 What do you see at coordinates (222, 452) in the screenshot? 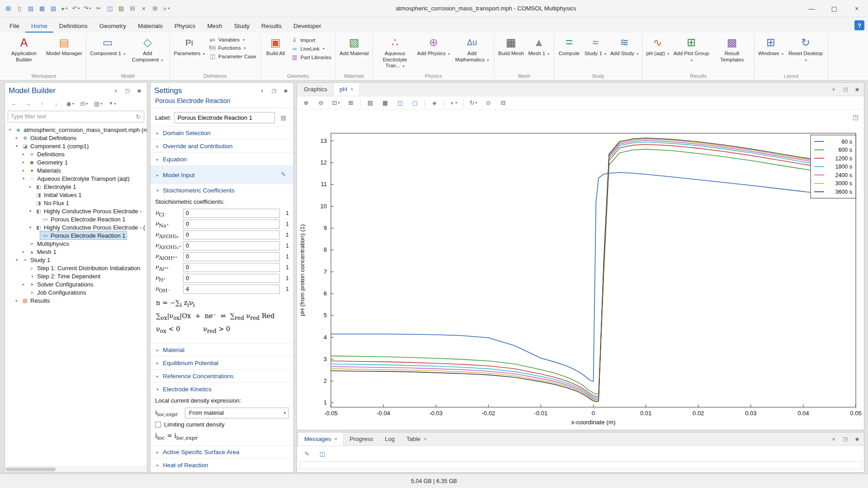
I see `section-active-specific-surface-area: ▸Active Specific Surface Area` at bounding box center [222, 452].